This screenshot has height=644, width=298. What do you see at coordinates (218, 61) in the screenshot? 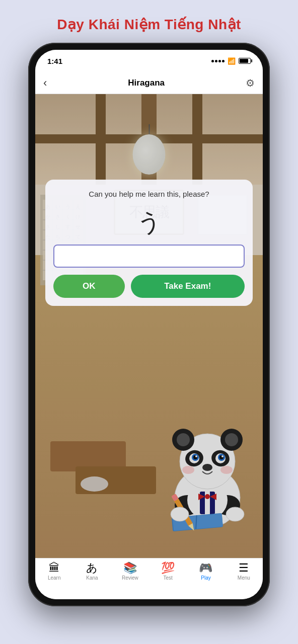
I see `signal-icon` at bounding box center [218, 61].